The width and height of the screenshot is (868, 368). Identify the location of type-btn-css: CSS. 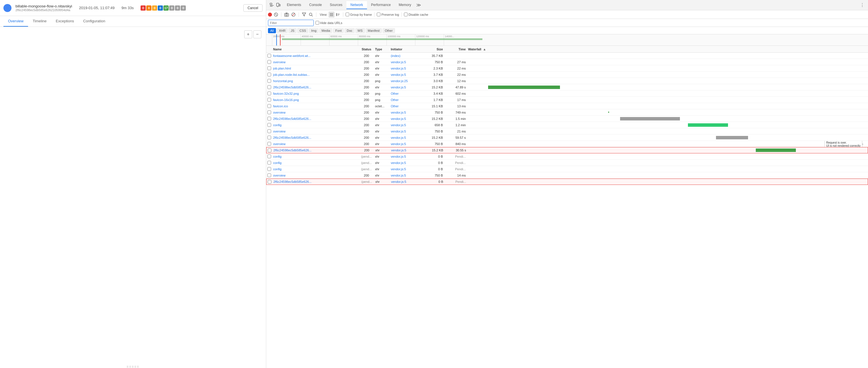
(303, 31).